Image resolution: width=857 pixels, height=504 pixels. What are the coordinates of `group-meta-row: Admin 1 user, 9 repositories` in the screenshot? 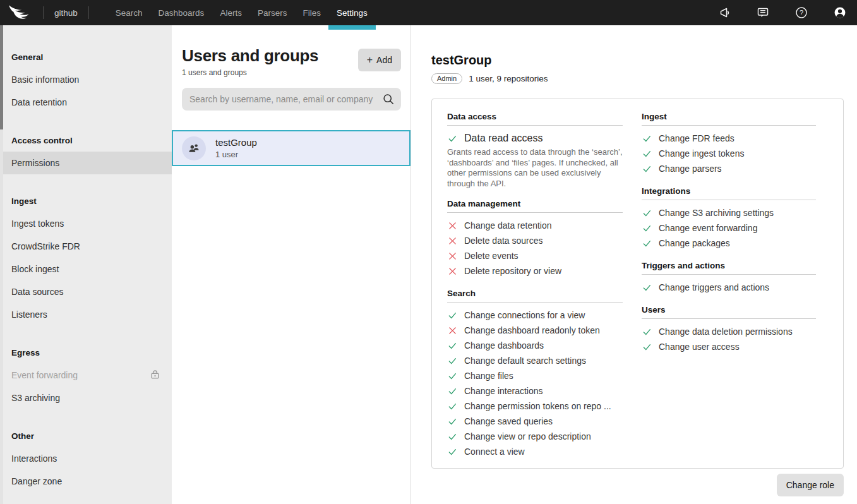 It's located at (638, 78).